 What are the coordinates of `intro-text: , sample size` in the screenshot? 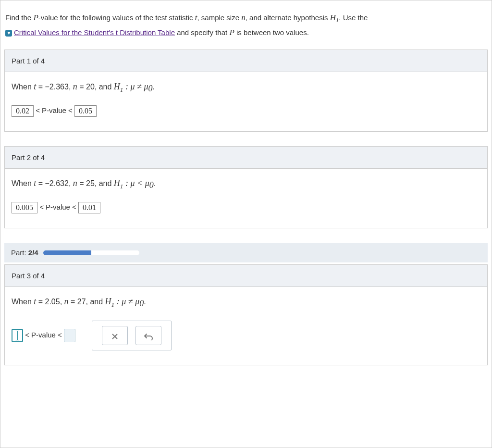 It's located at (220, 17).